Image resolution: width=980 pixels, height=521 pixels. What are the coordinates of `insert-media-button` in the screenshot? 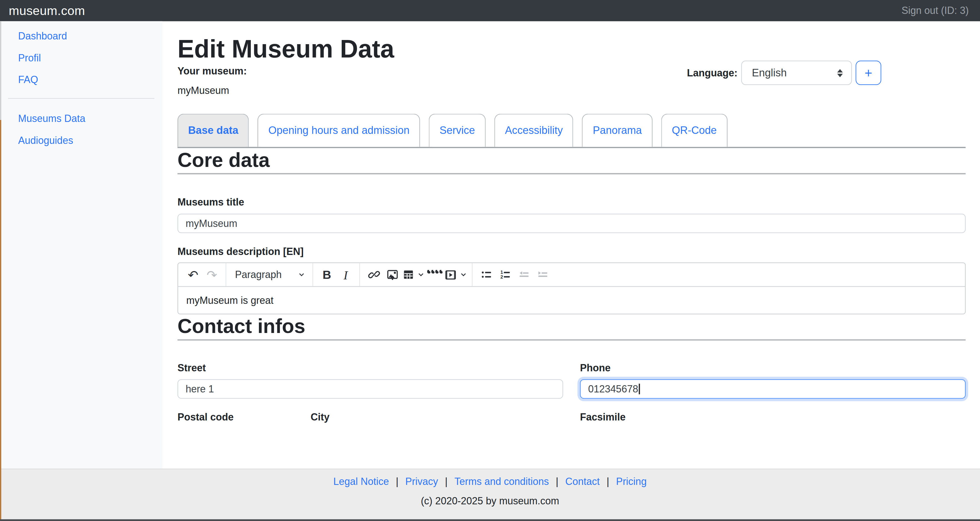 It's located at (456, 275).